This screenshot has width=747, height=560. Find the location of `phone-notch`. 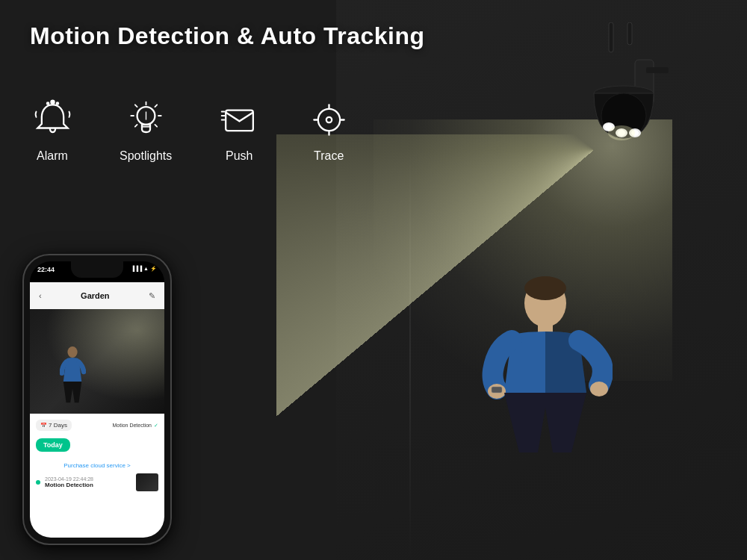

phone-notch is located at coordinates (97, 270).